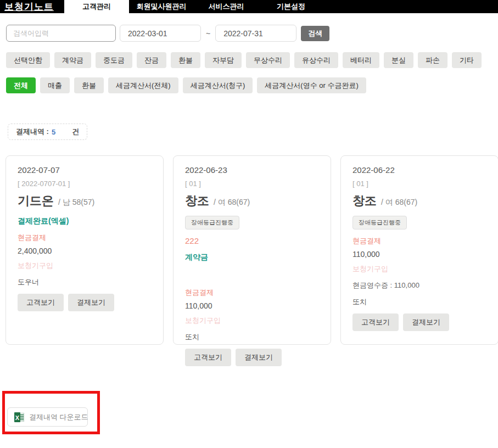  Describe the element at coordinates (419, 250) in the screenshot. I see `payment-card: 2022-06-22 [ 01 ] 창조 / 여 68(67) 장애등급진행중 …` at that location.